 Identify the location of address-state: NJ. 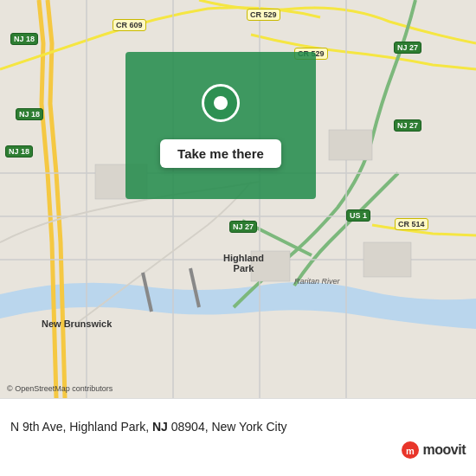
(160, 427).